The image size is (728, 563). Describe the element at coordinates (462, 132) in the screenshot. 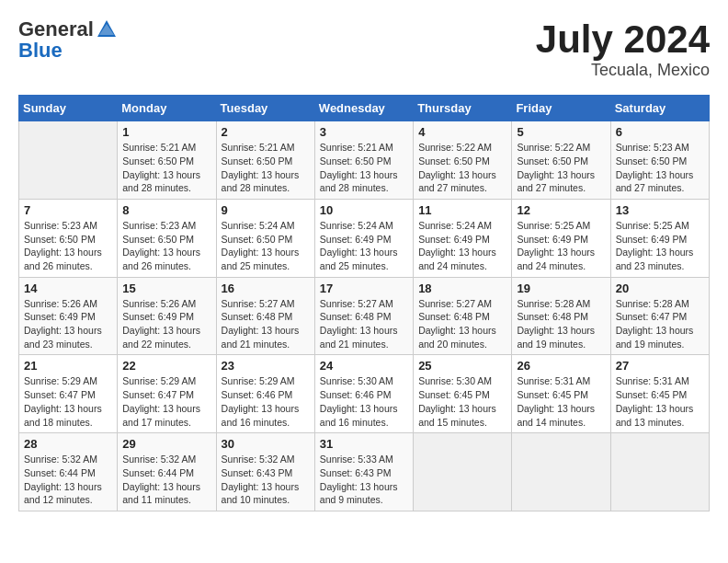

I see `day-number: 4` at that location.